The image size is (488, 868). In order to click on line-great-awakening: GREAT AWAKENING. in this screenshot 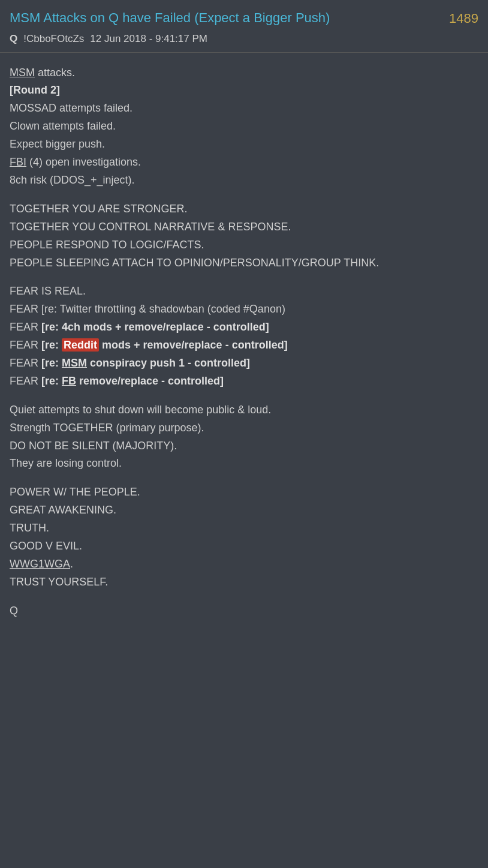, I will do `click(244, 510)`.